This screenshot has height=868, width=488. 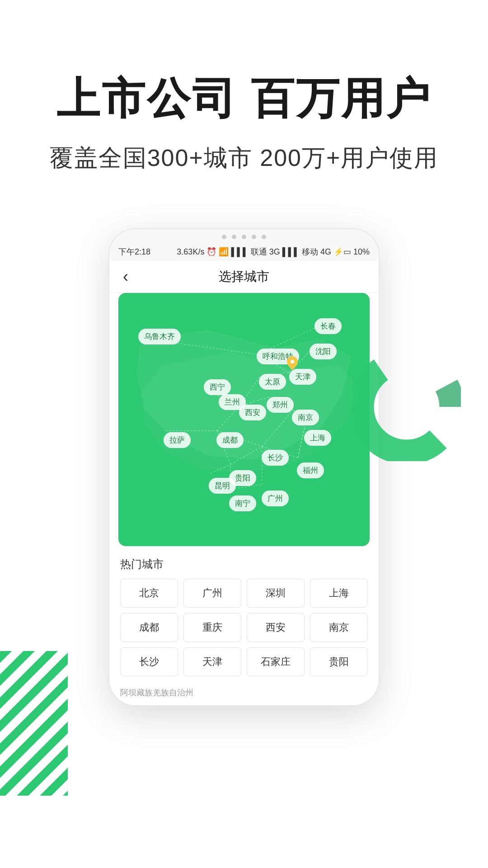 I want to click on hot-city-button: 贵阳, so click(x=339, y=662).